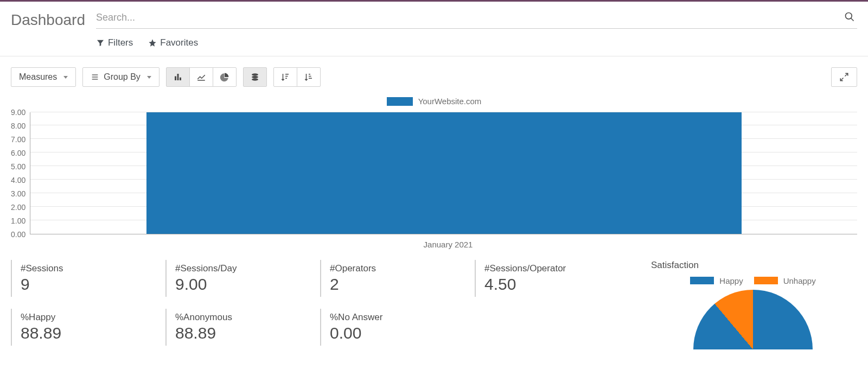  What do you see at coordinates (844, 77) in the screenshot?
I see `expand-icon` at bounding box center [844, 77].